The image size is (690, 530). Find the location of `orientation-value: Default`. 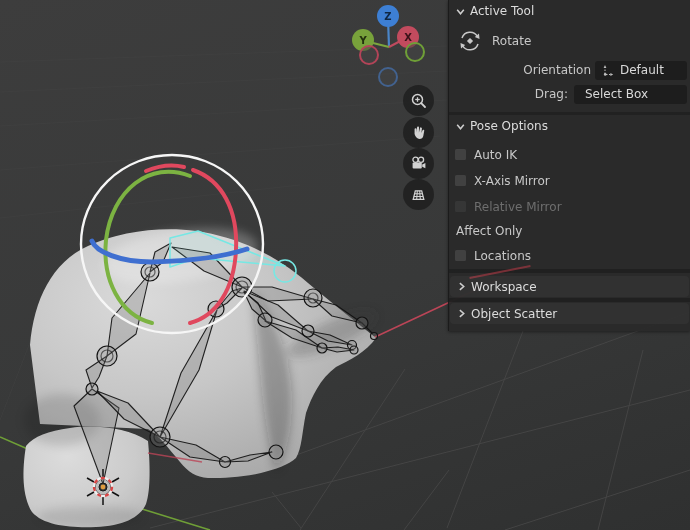

orientation-value: Default is located at coordinates (642, 70).